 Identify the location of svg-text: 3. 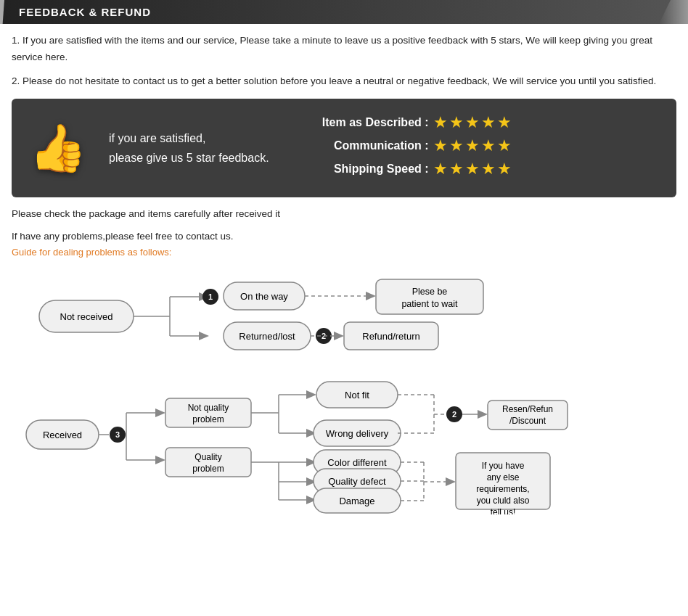
(118, 435).